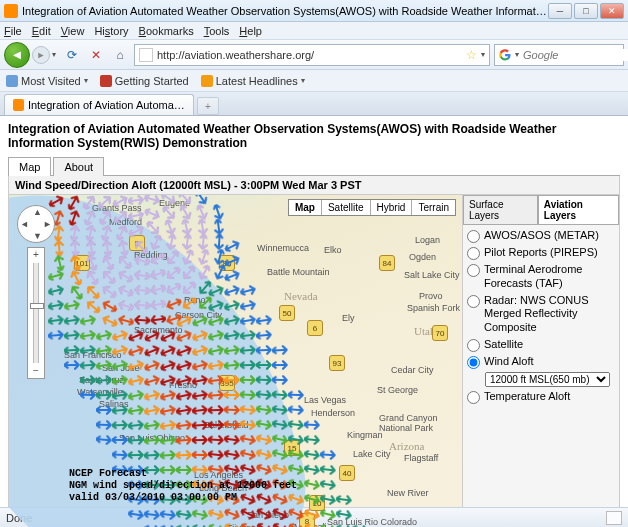 The image size is (628, 527). What do you see at coordinates (474, 254) in the screenshot?
I see `radio-pirep` at bounding box center [474, 254].